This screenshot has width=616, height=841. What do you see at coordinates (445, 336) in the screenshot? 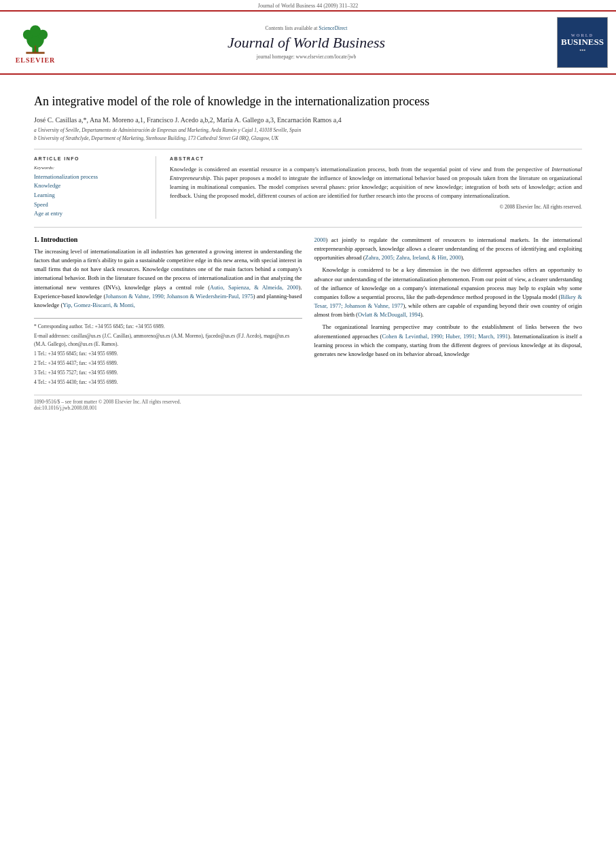
I see `citation-cohen: Cohen & Levinthal, 1990; Huber, 1991; Ma…` at bounding box center [445, 336].